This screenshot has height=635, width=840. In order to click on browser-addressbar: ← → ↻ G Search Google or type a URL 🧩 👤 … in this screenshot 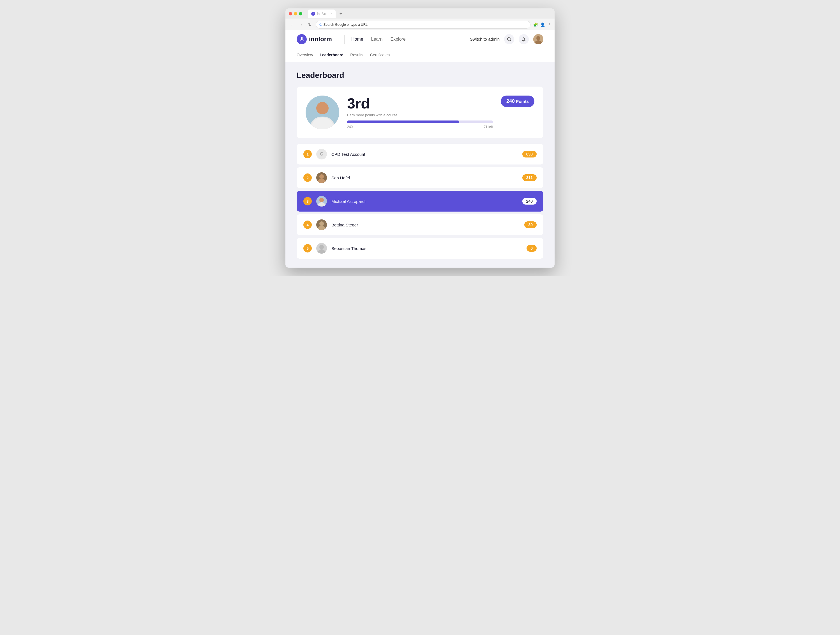, I will do `click(420, 25)`.